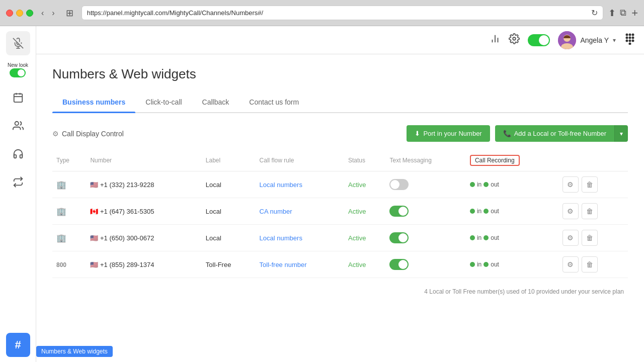  Describe the element at coordinates (590, 185) in the screenshot. I see `delete-row-button-1: 🗑` at that location.